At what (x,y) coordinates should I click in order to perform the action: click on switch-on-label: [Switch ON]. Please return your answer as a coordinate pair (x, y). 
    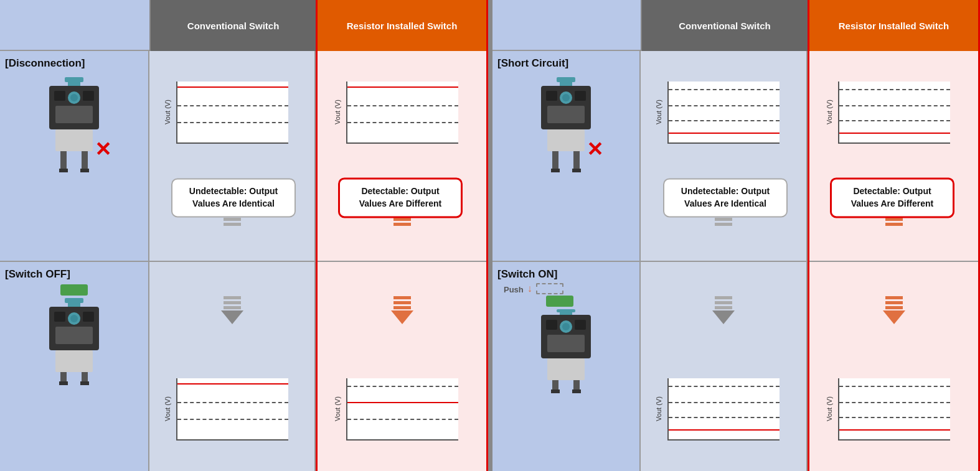
    Looking at the image, I should click on (527, 274).